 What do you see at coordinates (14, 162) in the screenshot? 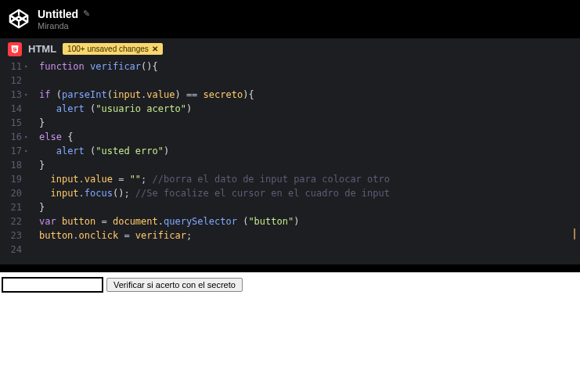
I see `line-gutter: 1112131415161718192021222324` at bounding box center [14, 162].